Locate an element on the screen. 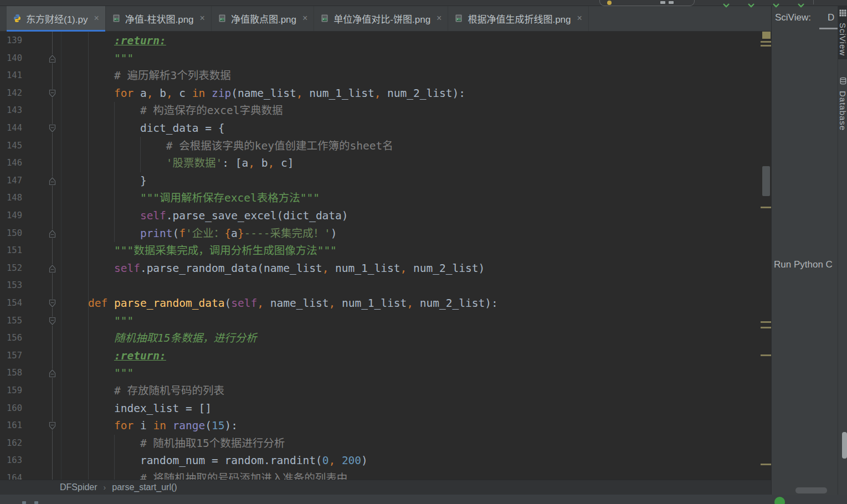 Image resolution: width=847 pixels, height=504 pixels. code-line-text: print(f'企业：{a}----采集完成！') is located at coordinates (199, 234).